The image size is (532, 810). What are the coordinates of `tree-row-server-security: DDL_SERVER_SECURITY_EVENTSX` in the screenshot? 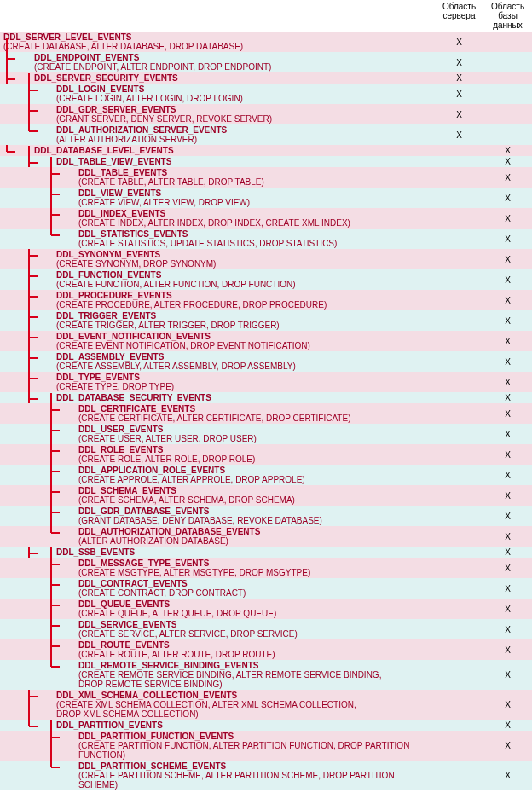 It's located at (266, 78).